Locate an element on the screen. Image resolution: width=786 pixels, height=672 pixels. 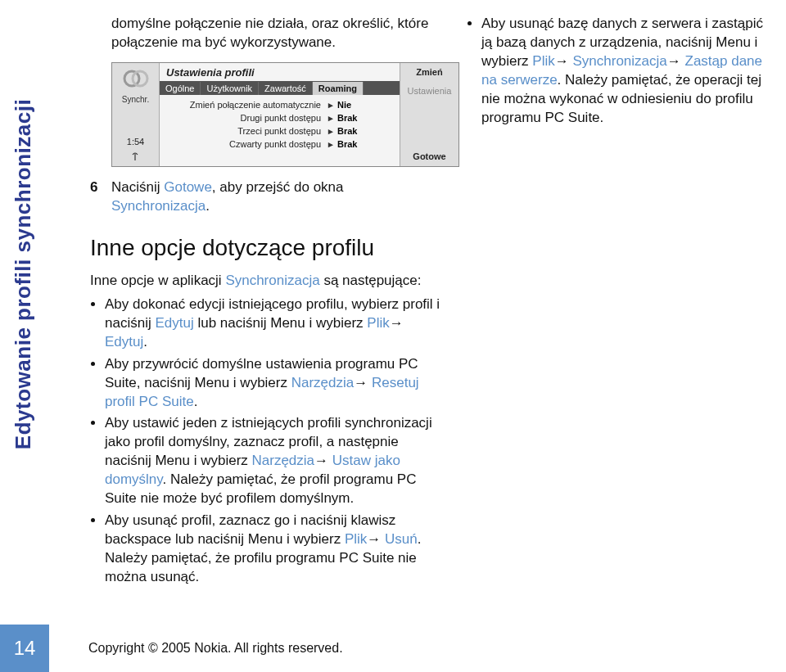
section-intro: Inne opcje w aplikacji Synchronizacja są… is located at coordinates (266, 282).